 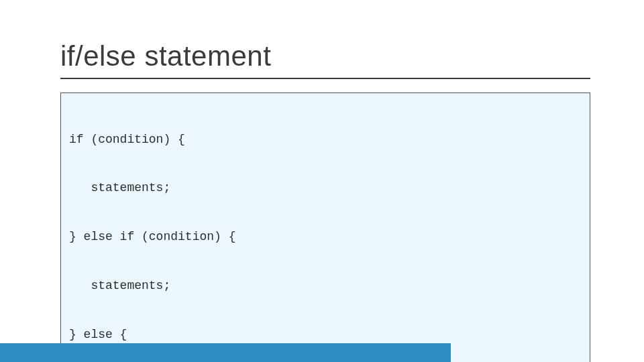 What do you see at coordinates (325, 237) in the screenshot?
I see `code-line: } else if (condition) {` at bounding box center [325, 237].